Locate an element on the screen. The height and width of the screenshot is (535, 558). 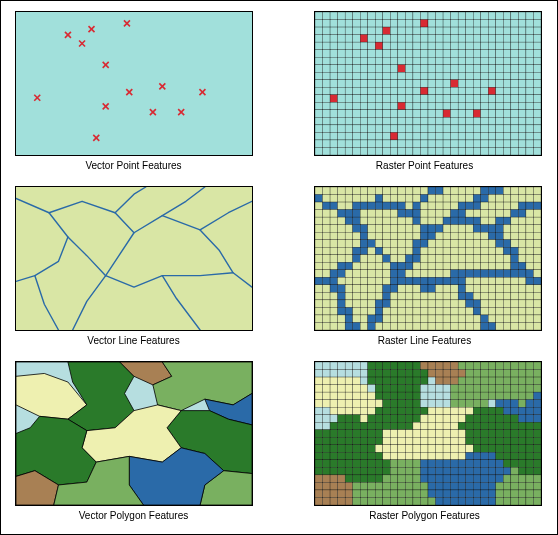
cell-raster-point: Raster Point Features is located at coordinates (424, 96).